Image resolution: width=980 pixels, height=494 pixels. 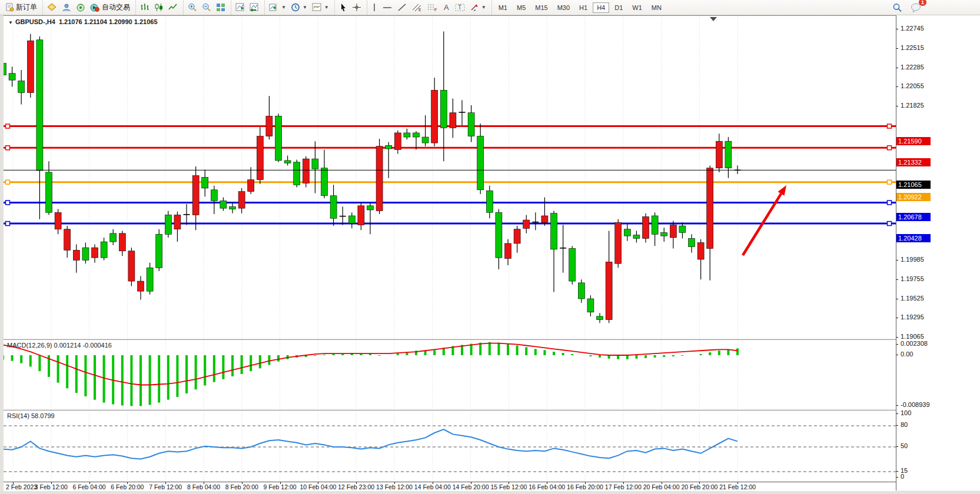 I want to click on price-axis: 1.227451.225151.222851.220551.218251.211…, so click(x=938, y=253).